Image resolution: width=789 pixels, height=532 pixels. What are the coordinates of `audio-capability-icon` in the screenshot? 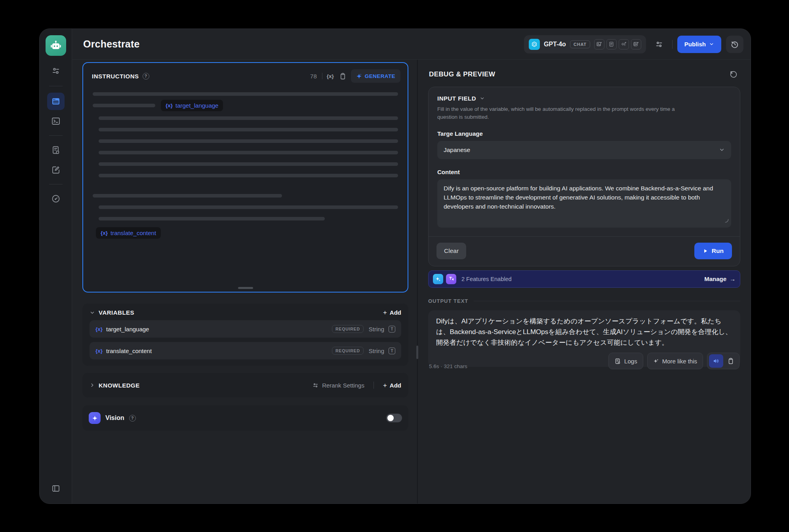 It's located at (624, 44).